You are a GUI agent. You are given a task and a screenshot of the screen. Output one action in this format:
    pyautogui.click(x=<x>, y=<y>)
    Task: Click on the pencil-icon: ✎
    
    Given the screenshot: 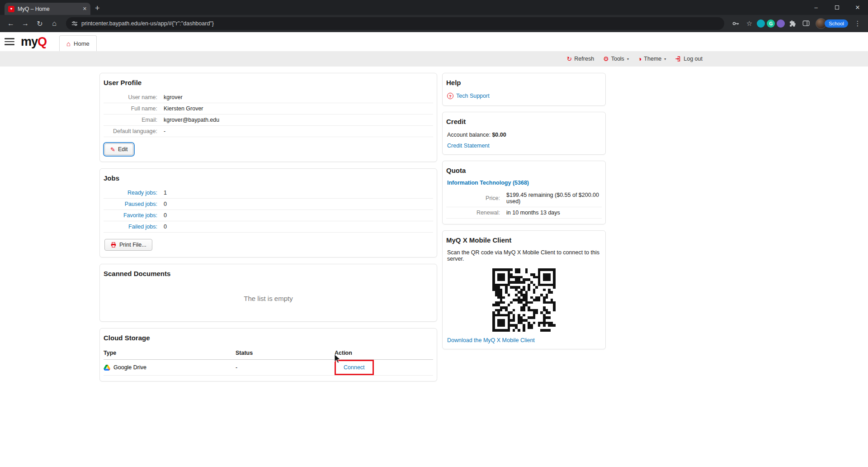 What is the action you would take?
    pyautogui.click(x=113, y=149)
    